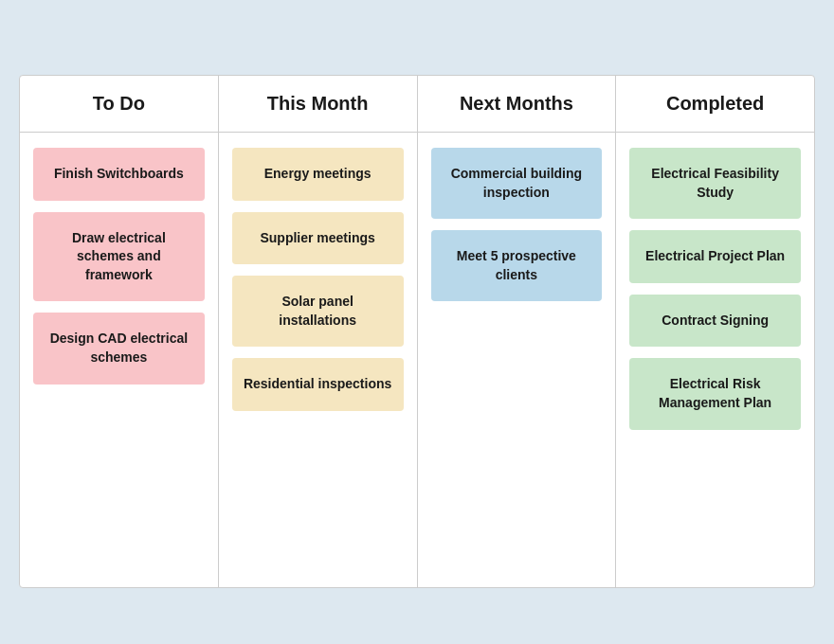 Image resolution: width=834 pixels, height=644 pixels. Describe the element at coordinates (715, 184) in the screenshot. I see `card-card-10: Electrical Feasibility Study` at that location.